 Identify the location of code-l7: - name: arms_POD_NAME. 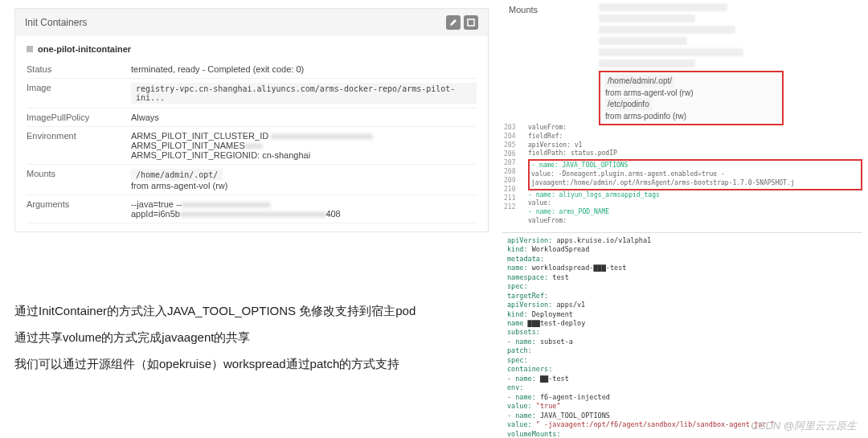
(695, 212).